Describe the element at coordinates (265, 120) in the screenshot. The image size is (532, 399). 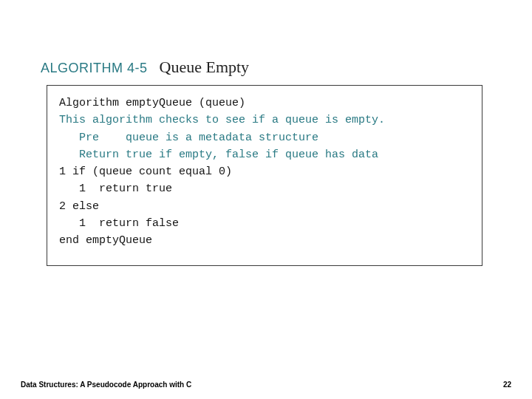
I see `code-line: This algorithm checks to see if a queue …` at that location.